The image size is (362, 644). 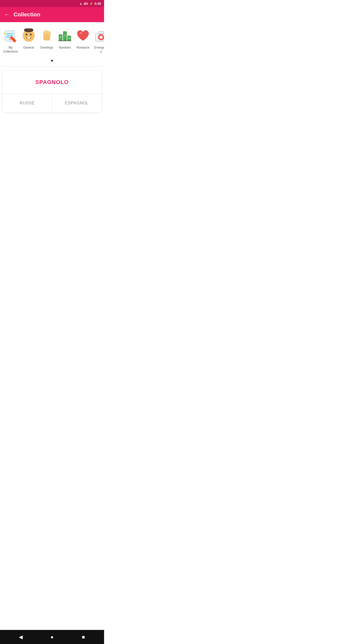 I want to click on category-item-numbers: 2 1 3 Numbers, so click(x=65, y=40).